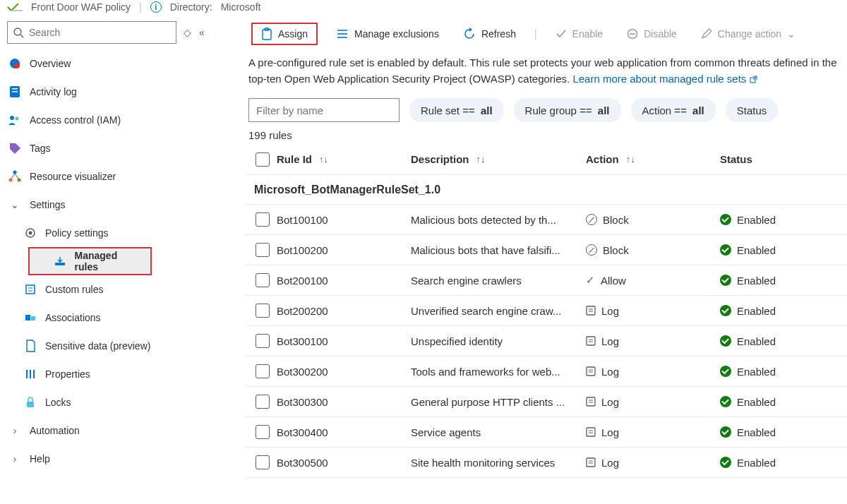  I want to click on sidebar-item-activity-log: Activity log, so click(120, 92).